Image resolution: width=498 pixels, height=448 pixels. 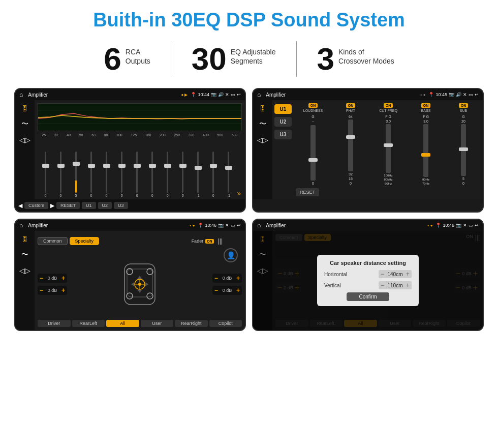 I want to click on stat-eq: 30 EQ Adjustable Segments, so click(x=234, y=59).